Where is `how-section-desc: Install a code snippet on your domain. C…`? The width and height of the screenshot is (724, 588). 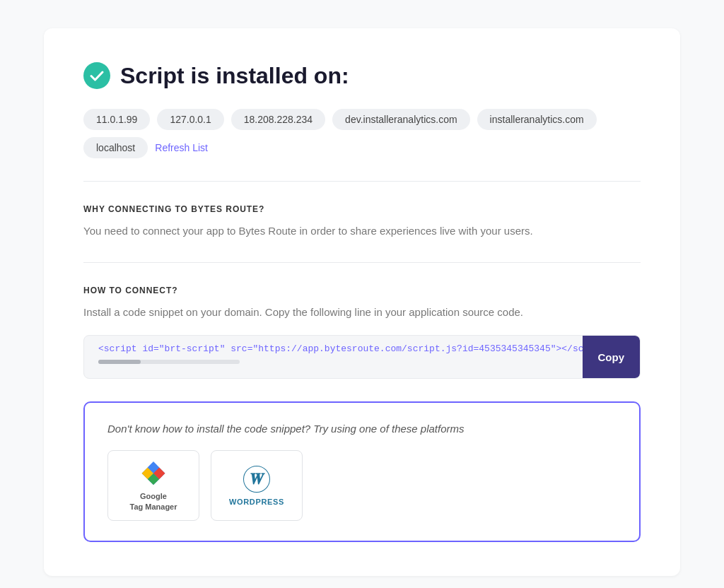
how-section-desc: Install a code snippet on your domain. C… is located at coordinates (362, 312).